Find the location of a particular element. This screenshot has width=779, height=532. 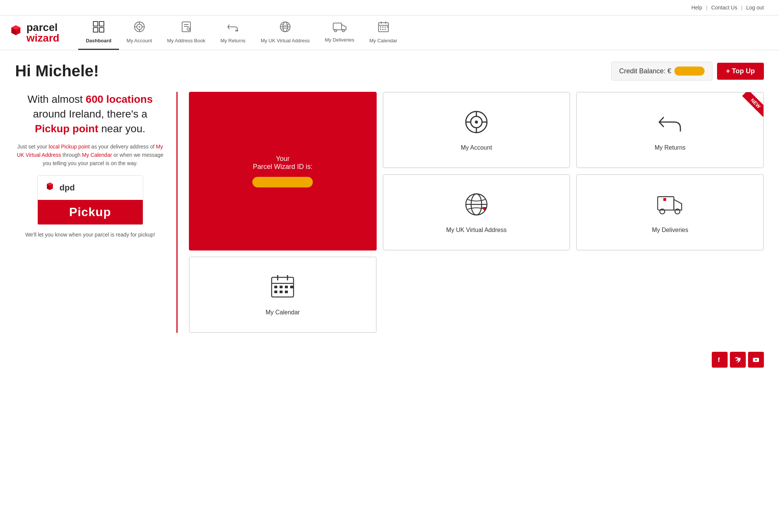

credit-area: Credit Balance: € + Top Up is located at coordinates (688, 71).